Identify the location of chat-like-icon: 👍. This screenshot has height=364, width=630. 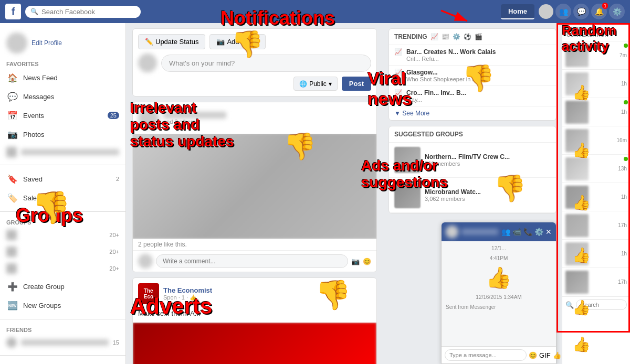
(557, 356).